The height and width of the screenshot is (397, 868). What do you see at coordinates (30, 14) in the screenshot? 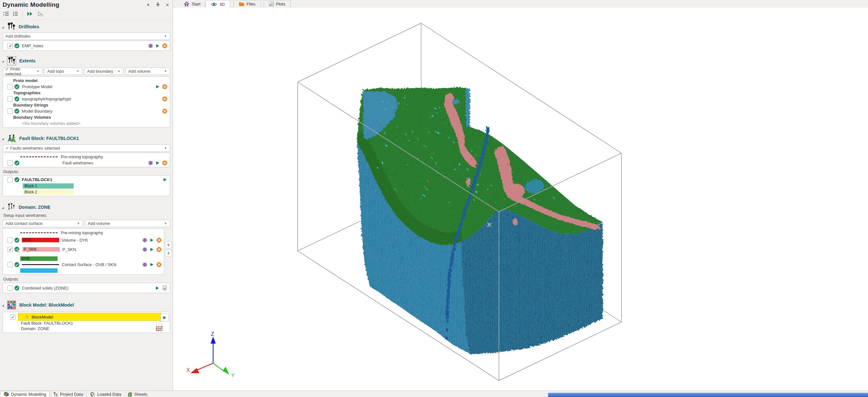
I see `run-all-icon` at bounding box center [30, 14].